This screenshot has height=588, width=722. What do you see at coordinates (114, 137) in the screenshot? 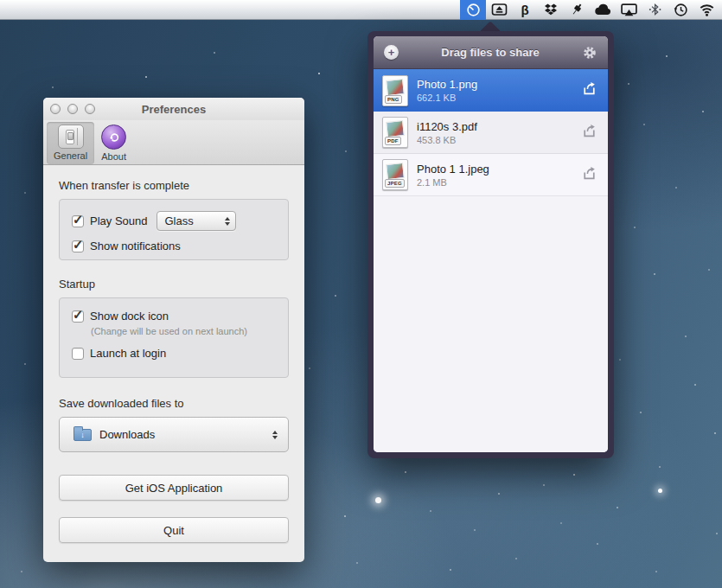
I see `about-icon` at bounding box center [114, 137].